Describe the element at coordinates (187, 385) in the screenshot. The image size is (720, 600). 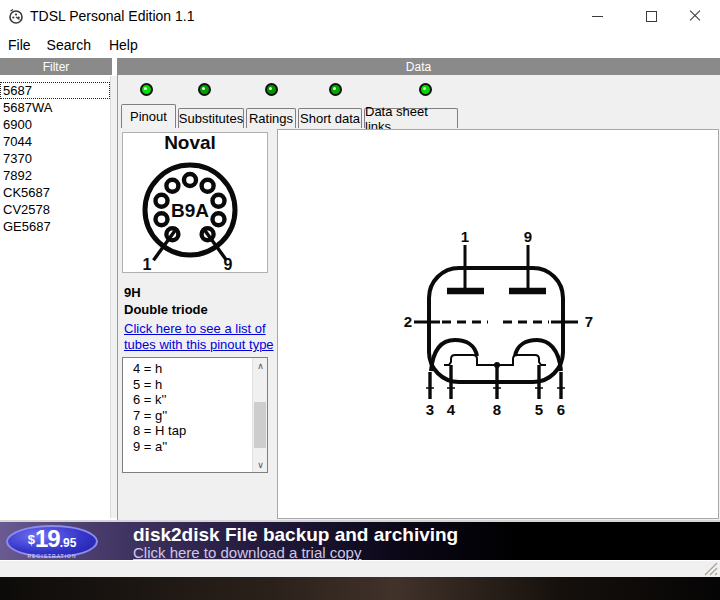
I see `pin-row: 5 = h` at that location.